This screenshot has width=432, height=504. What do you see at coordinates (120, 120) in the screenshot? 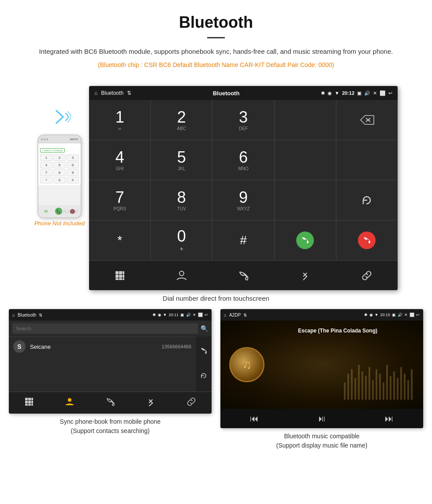
I see `key-1: 1 ∞` at bounding box center [120, 120].